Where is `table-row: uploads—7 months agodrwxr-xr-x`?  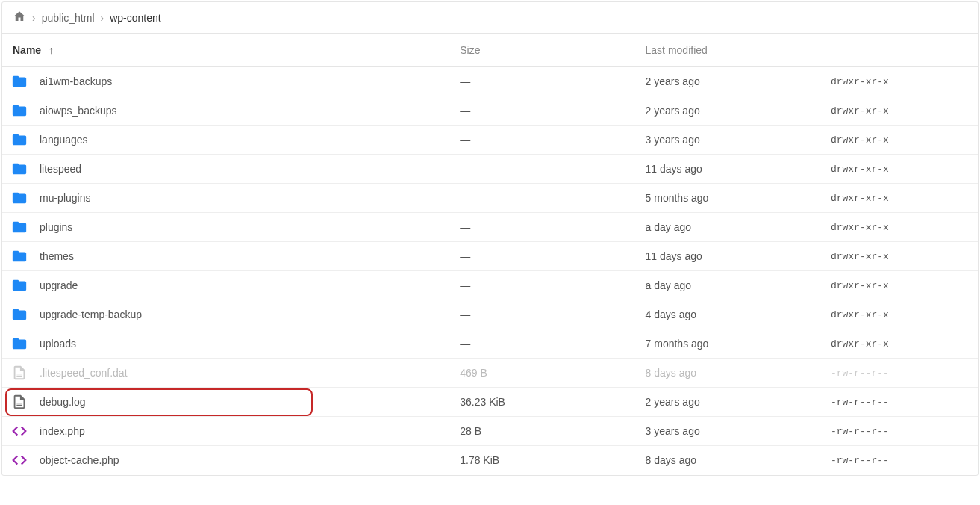
table-row: uploads—7 months agodrwxr-xr-x is located at coordinates (490, 344).